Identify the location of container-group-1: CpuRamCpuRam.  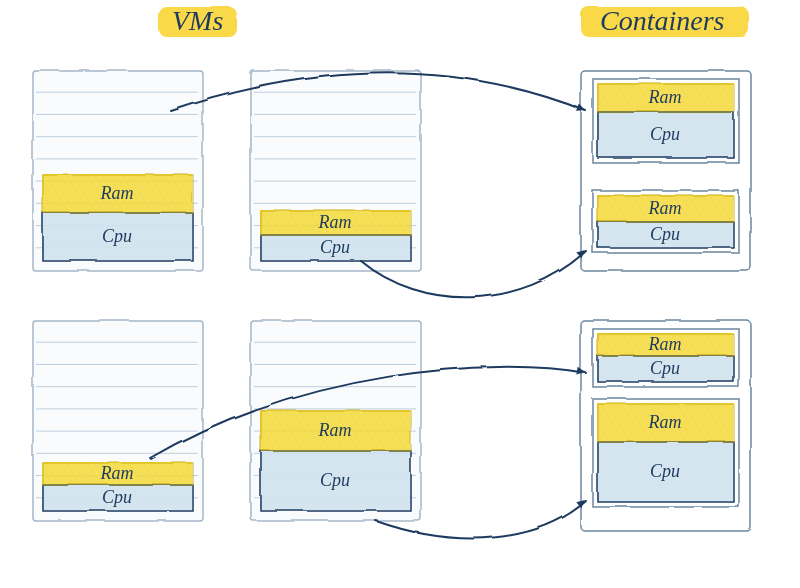
(665, 425).